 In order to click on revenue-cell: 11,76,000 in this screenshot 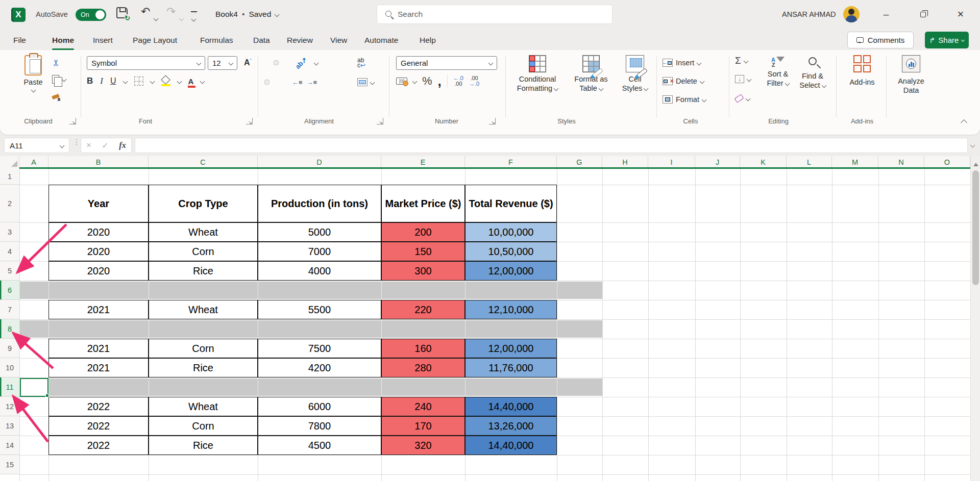, I will do `click(511, 368)`.